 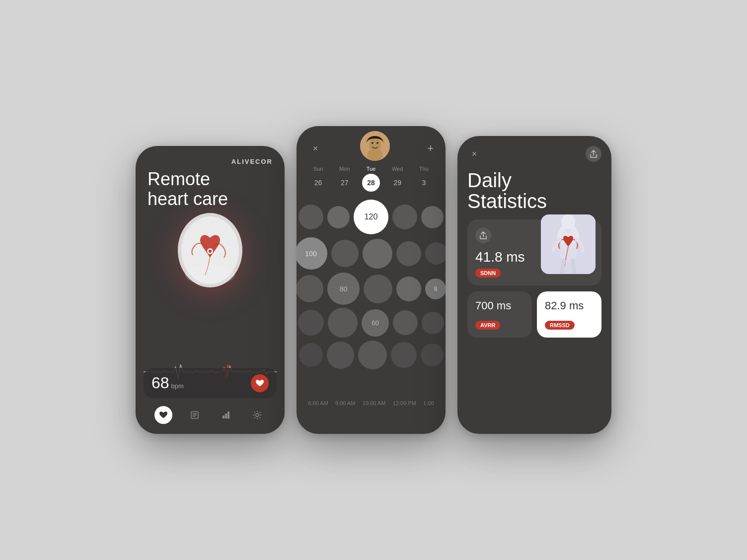 What do you see at coordinates (534, 315) in the screenshot?
I see `bottom-stats-row: 700 ms AVRR 82.9 ms RMSSD` at bounding box center [534, 315].